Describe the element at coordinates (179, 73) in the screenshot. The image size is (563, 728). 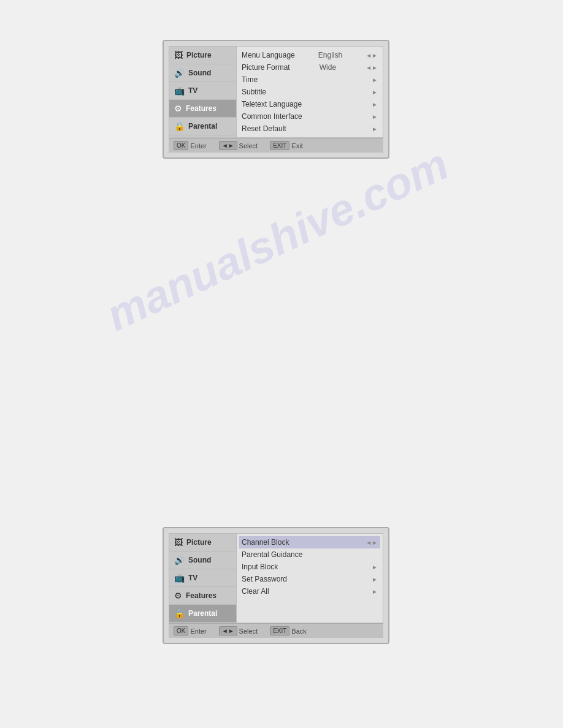
I see `sound-icon: 🔊` at that location.